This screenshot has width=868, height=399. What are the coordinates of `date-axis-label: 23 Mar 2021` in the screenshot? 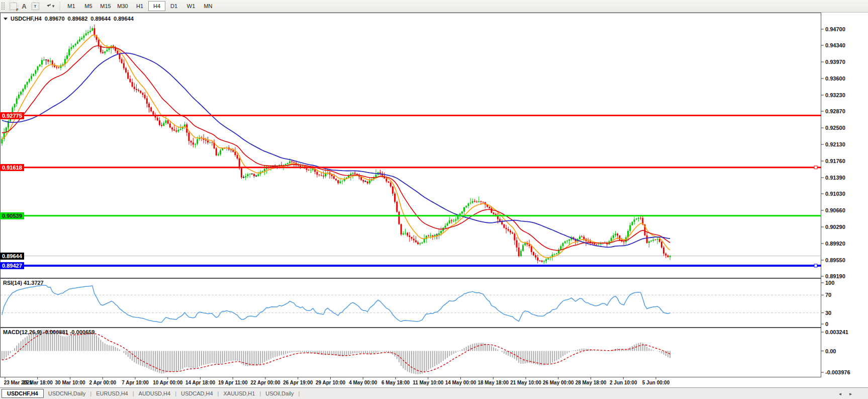 It's located at (18, 382).